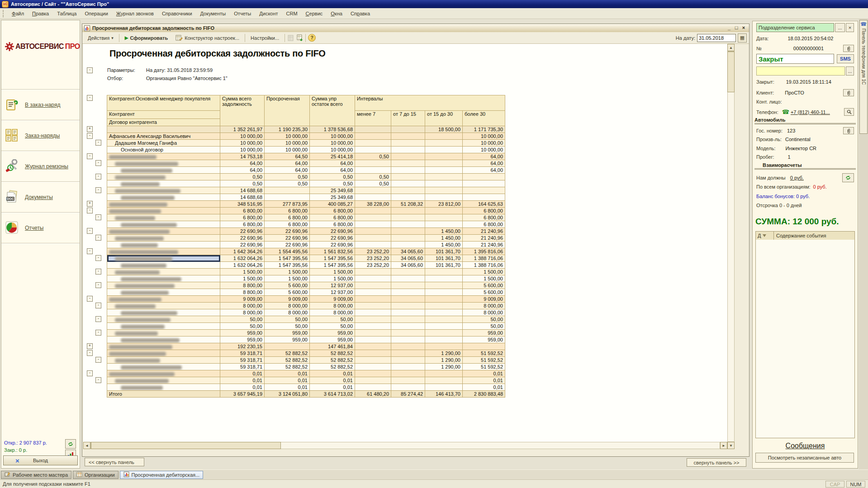 This screenshot has height=488, width=868. Describe the element at coordinates (287, 164) in the screenshot. I see `row-value-cell: 64,00` at that location.